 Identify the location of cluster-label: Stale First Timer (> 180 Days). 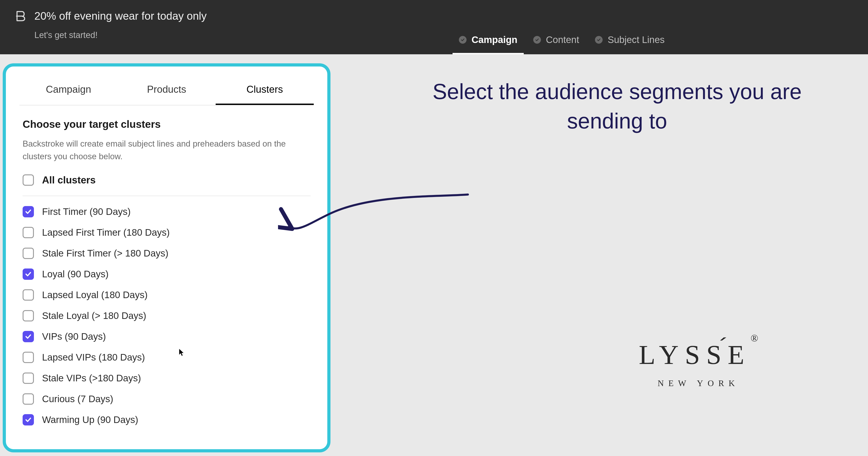
(105, 253).